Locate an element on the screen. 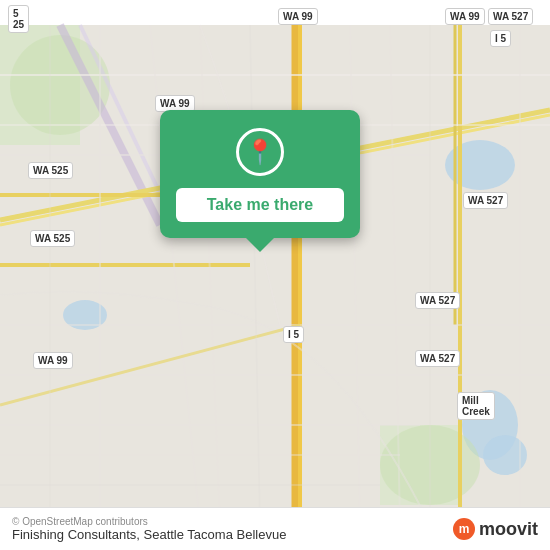 The image size is (550, 550). road-label-i5-mid: I 5 is located at coordinates (294, 334).